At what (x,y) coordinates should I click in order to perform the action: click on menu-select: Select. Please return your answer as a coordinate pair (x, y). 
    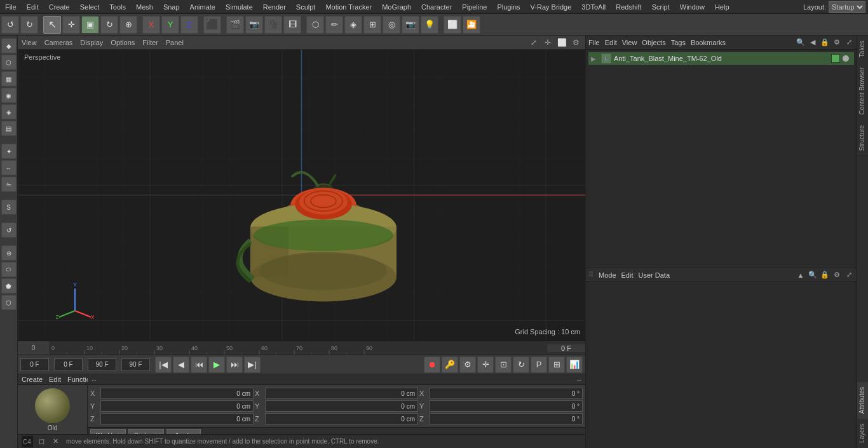
    Looking at the image, I should click on (90, 7).